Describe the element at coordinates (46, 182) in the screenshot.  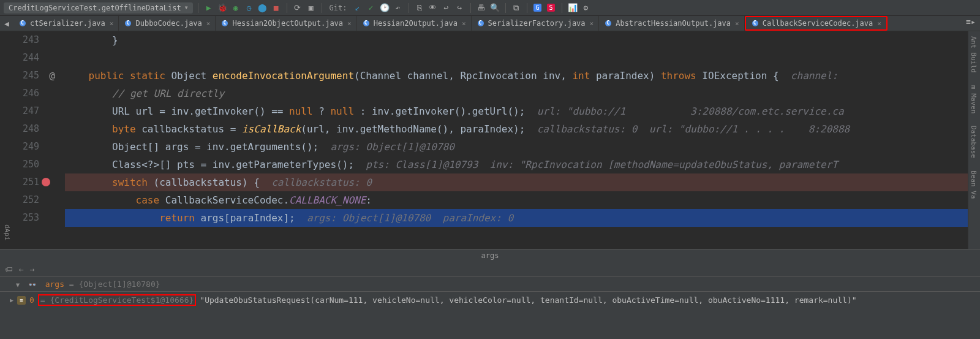
I see `breakpoint-icon` at that location.